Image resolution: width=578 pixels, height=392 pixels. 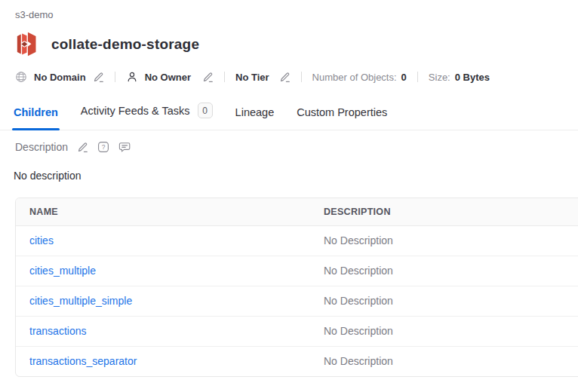 I want to click on child-link: cities, so click(x=42, y=240).